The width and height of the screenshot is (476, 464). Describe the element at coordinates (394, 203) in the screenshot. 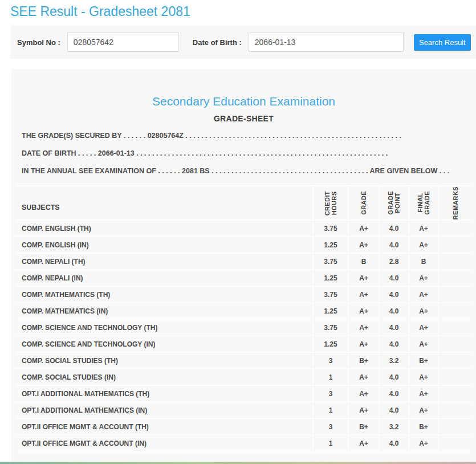

I see `grade-point-header: GRADE POINT` at that location.